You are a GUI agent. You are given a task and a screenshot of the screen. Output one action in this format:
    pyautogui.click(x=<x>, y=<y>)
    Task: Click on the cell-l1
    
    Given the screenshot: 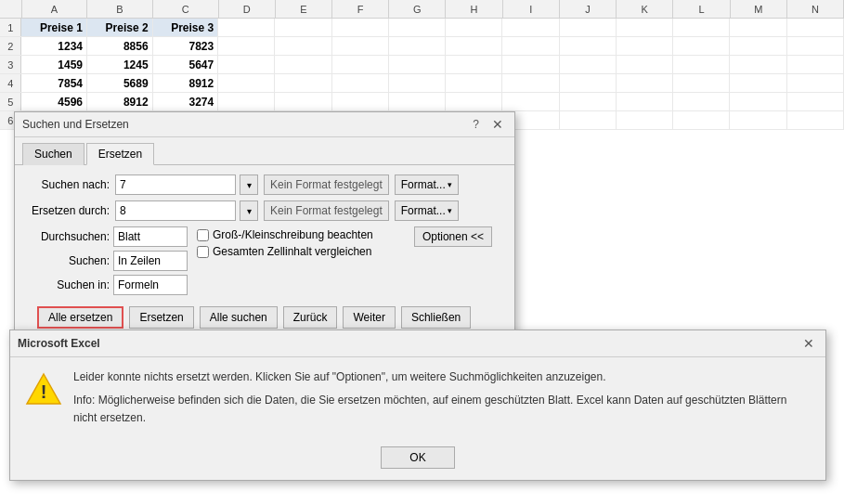 What is the action you would take?
    pyautogui.click(x=702, y=28)
    